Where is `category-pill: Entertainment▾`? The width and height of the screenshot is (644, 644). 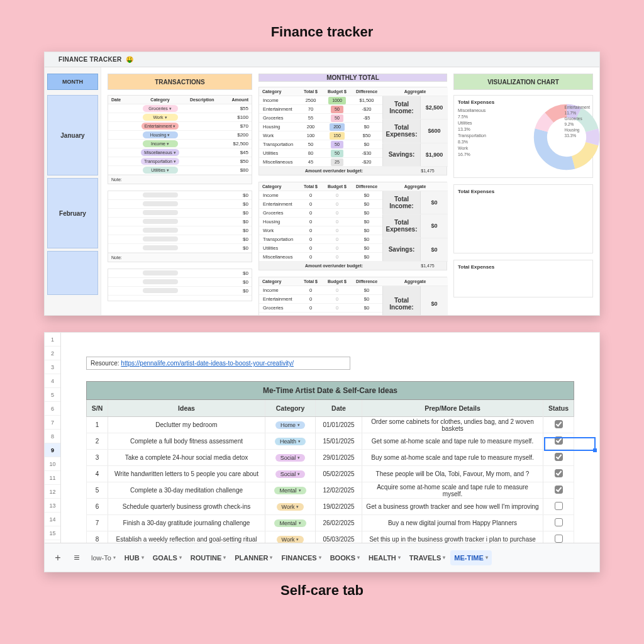 category-pill: Entertainment▾ is located at coordinates (160, 126).